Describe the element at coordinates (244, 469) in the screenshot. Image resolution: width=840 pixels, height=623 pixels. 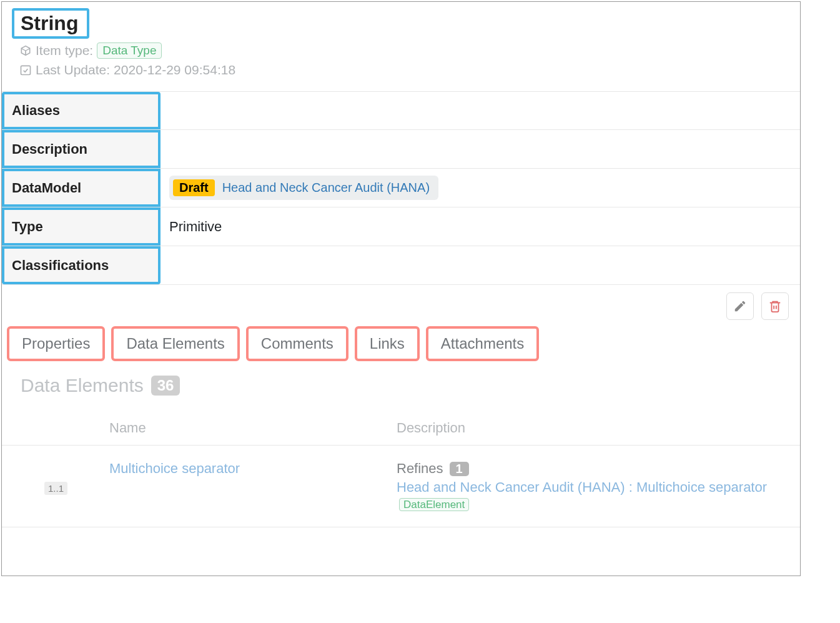
I see `name-cell: Multichoice separator` at that location.